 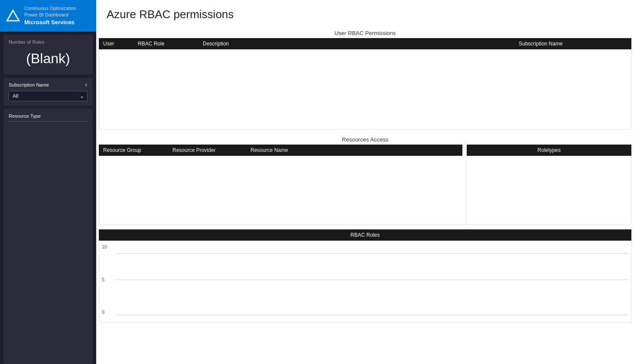 I want to click on subscription-select-wrapper: All, so click(x=48, y=96).